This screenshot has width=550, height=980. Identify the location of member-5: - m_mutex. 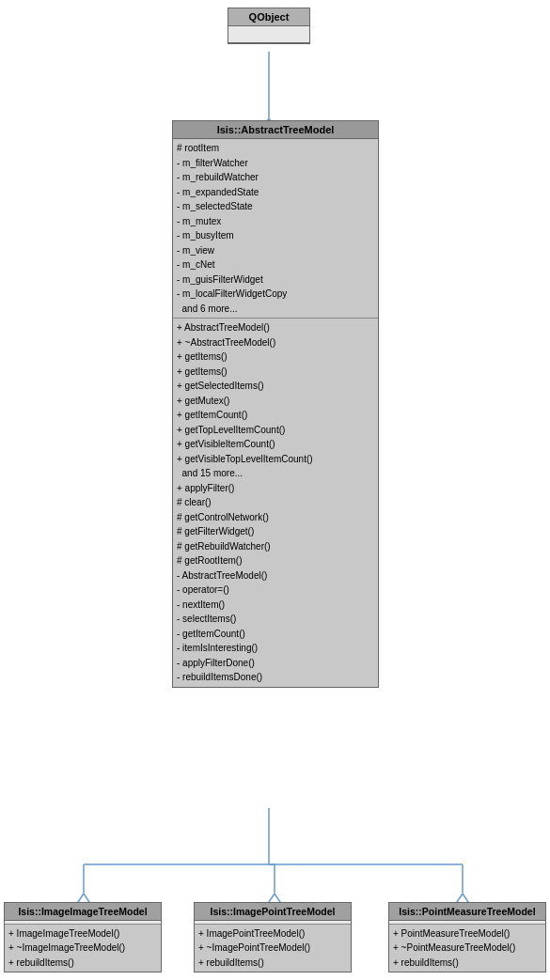
(275, 222).